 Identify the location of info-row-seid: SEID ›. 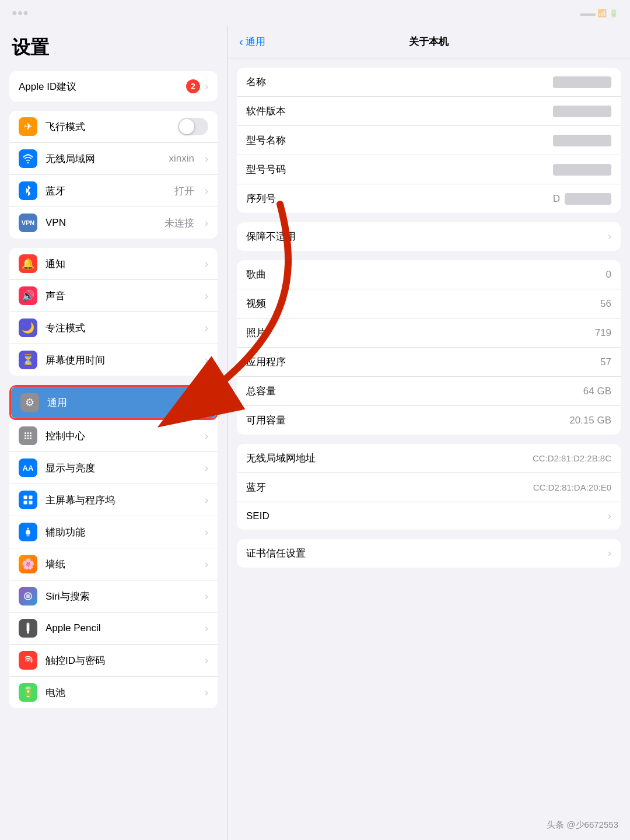
(429, 516).